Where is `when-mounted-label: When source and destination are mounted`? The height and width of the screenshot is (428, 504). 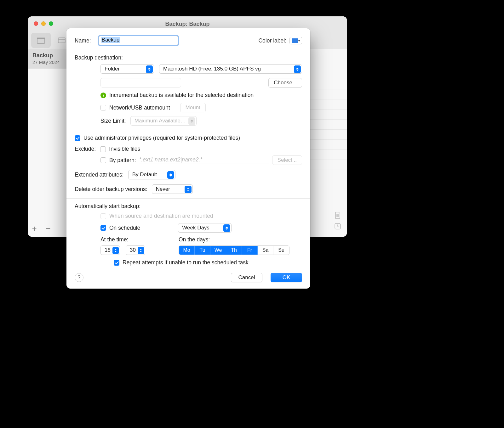 when-mounted-label: When source and destination are mounted is located at coordinates (161, 216).